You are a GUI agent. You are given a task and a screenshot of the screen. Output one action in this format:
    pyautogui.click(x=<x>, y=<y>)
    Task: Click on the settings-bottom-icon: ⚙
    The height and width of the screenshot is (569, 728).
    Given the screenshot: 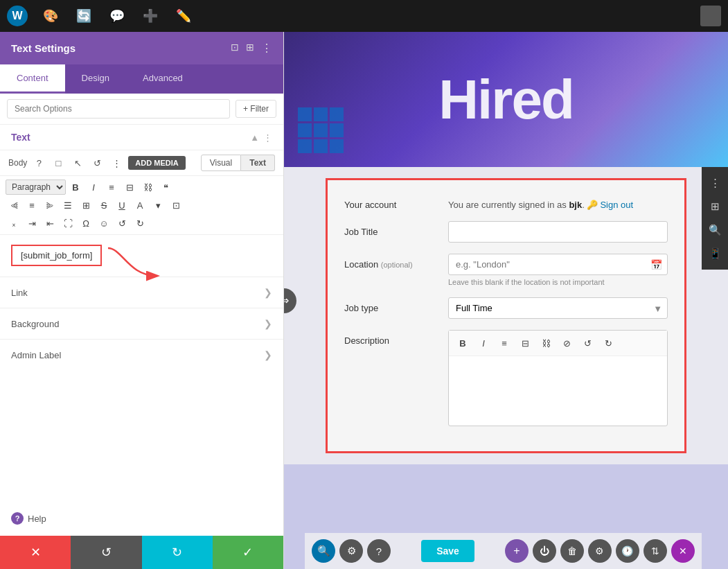 What is the action you would take?
    pyautogui.click(x=351, y=551)
    